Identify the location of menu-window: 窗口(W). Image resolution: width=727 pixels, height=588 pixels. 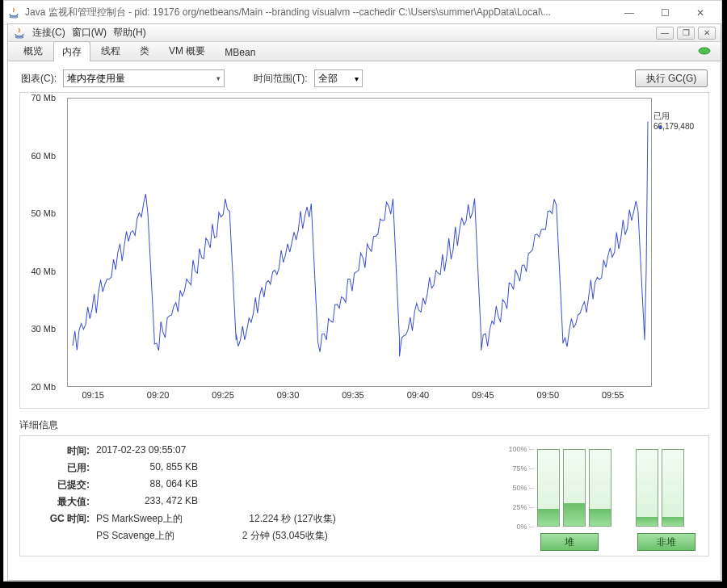
(89, 32).